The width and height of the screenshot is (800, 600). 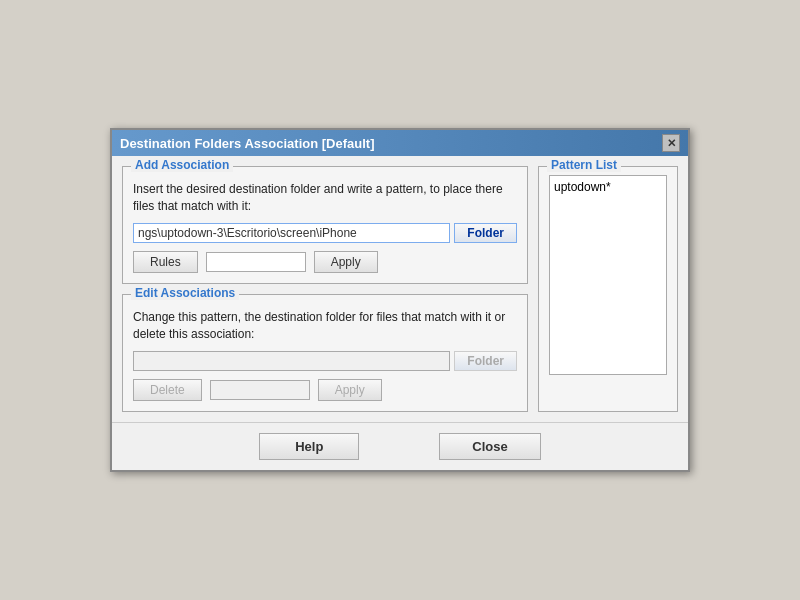 What do you see at coordinates (325, 233) in the screenshot?
I see `add-folder-row: Folder` at bounding box center [325, 233].